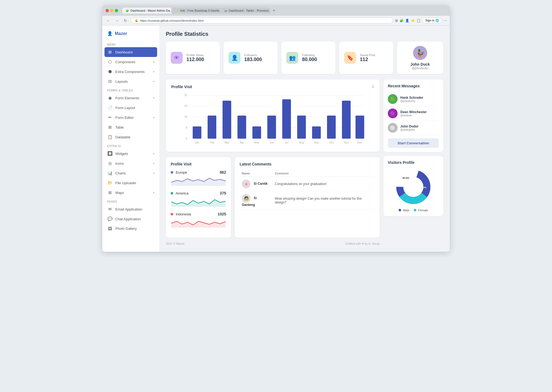  Describe the element at coordinates (273, 120) in the screenshot. I see `bar-chart-area: 32 24 16 8 0` at that location.